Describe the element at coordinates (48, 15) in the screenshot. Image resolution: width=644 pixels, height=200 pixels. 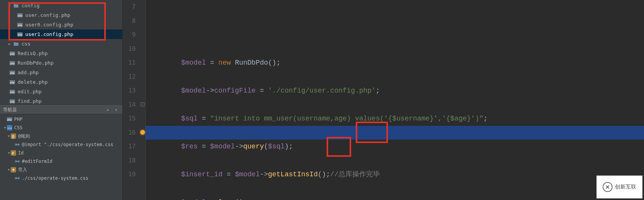
I see `tree-label: user.config.php` at that location.